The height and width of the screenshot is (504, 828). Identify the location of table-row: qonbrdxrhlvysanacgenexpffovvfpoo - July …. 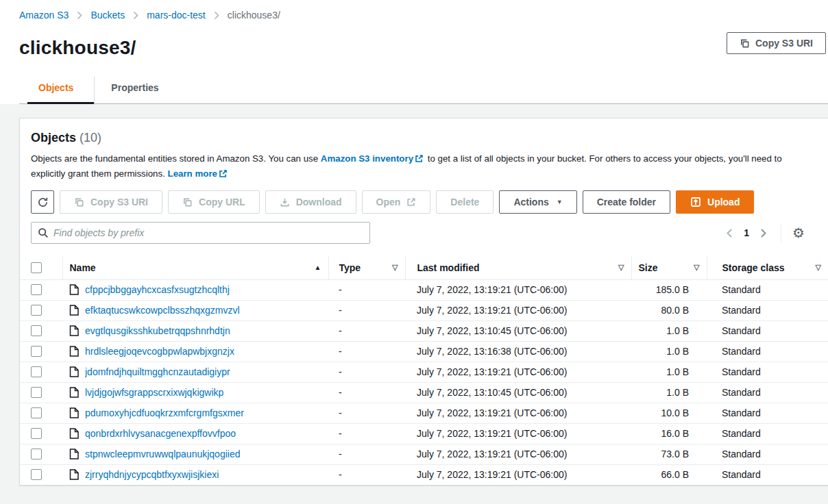
(424, 433).